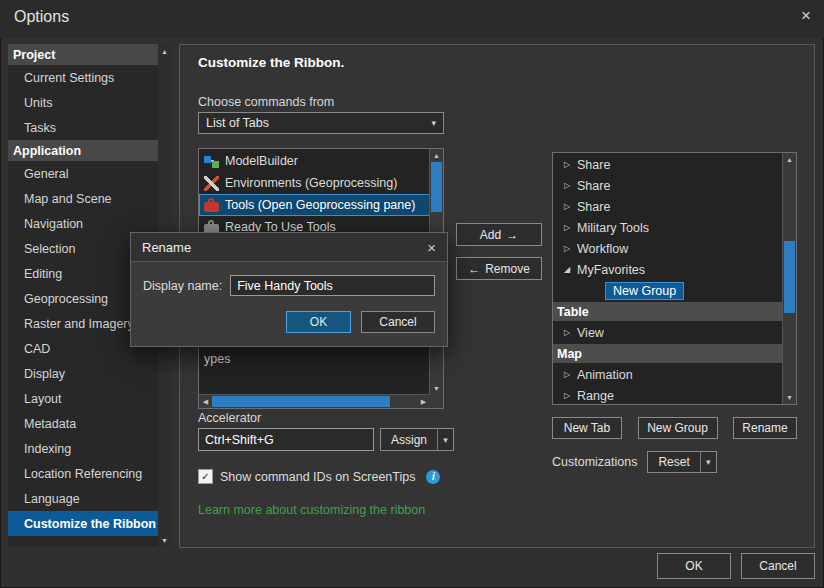 This screenshot has width=824, height=588. Describe the element at coordinates (587, 428) in the screenshot. I see `new-tab-button: New Tab` at that location.